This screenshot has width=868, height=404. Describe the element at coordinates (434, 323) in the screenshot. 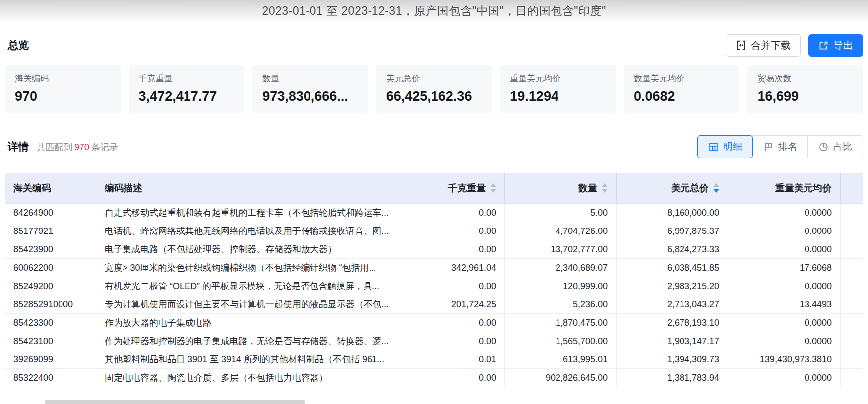

I see `table-row: 85423300作为放大器的电子集成电路0.001,870,475.002,67…` at that location.